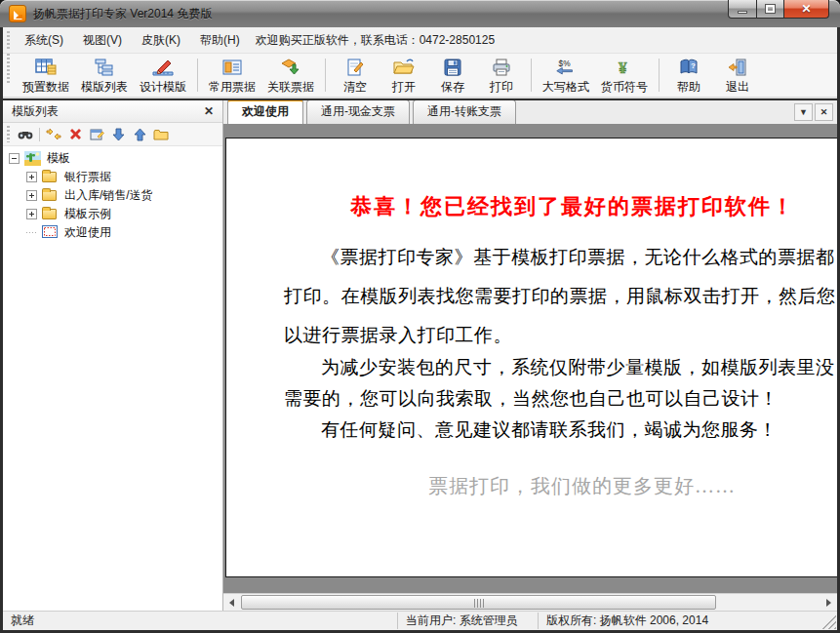 Image resolution: width=840 pixels, height=633 pixels. I want to click on toolbar-button-label: 模版列表, so click(104, 88).